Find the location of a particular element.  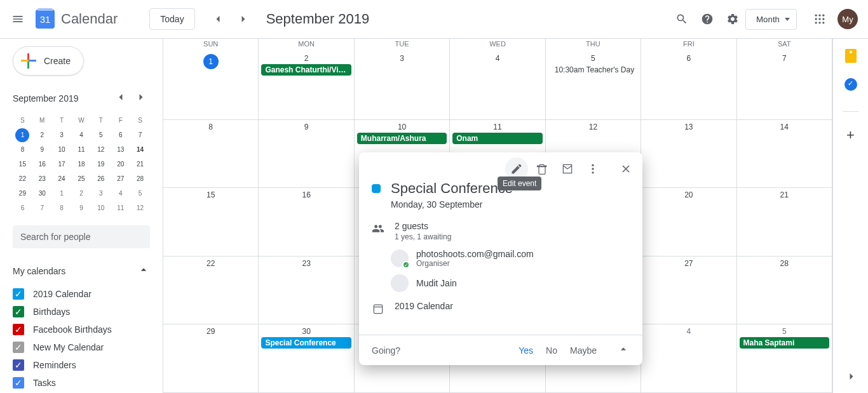

account-avatar: My is located at coordinates (848, 19).